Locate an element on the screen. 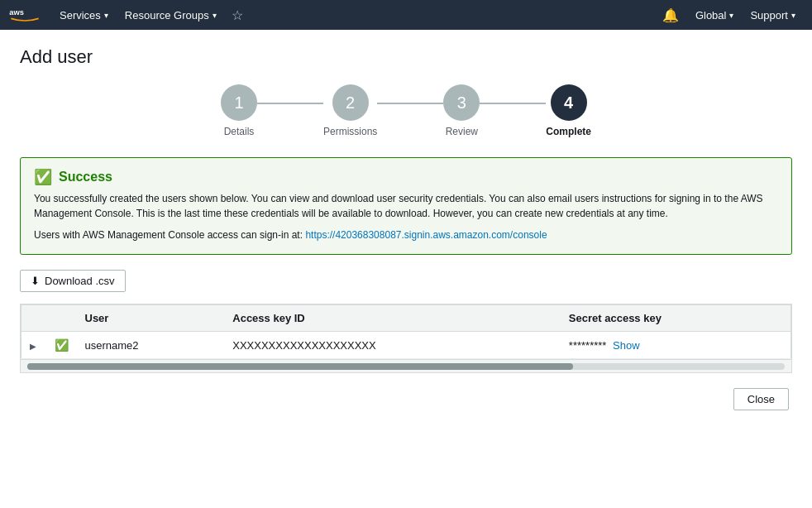 The image size is (812, 508). users-table-wrapper: User Access key ID Secret access key ▶ ✅… is located at coordinates (406, 332).